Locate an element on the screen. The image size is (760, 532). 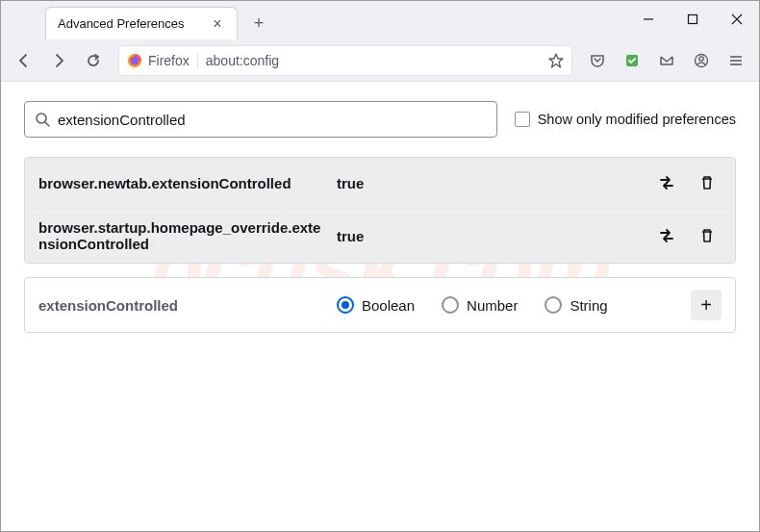
search-box is located at coordinates (261, 119).